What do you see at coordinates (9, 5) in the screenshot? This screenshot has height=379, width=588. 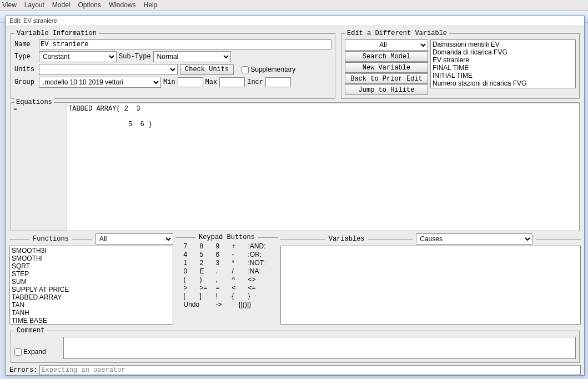 I see `menu-view: View` at bounding box center [9, 5].